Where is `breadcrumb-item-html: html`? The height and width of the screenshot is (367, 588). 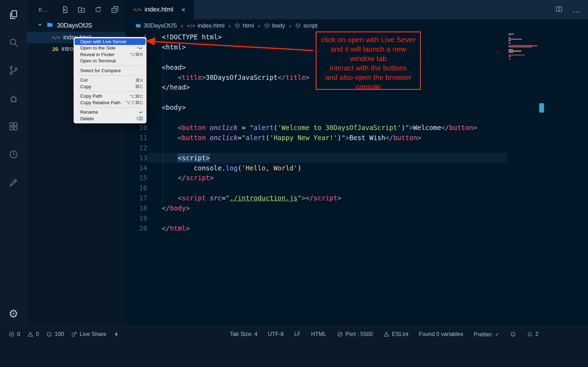 breadcrumb-item-html: html is located at coordinates (244, 26).